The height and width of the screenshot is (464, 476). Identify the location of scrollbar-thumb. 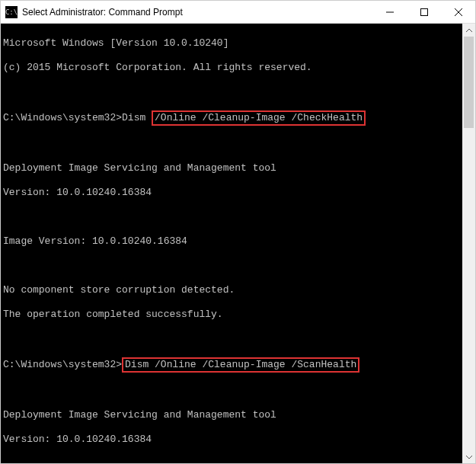
(469, 82).